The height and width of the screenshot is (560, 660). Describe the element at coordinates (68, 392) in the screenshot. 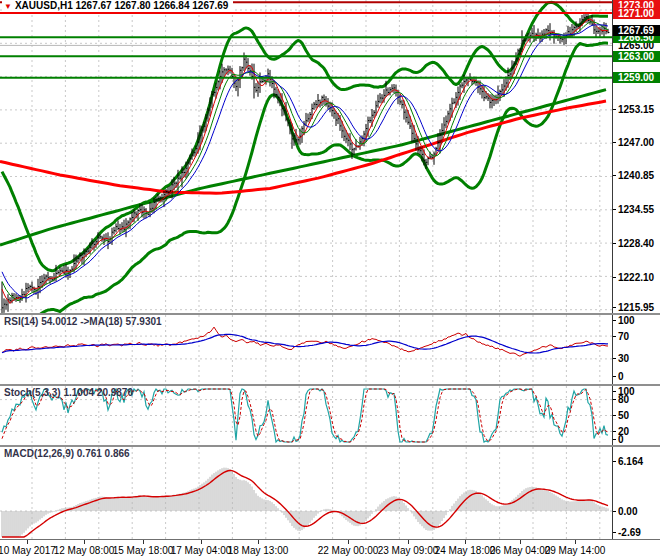

I see `stochastic-label: Stoch(5,3,3) 1.1004 20.9870` at that location.